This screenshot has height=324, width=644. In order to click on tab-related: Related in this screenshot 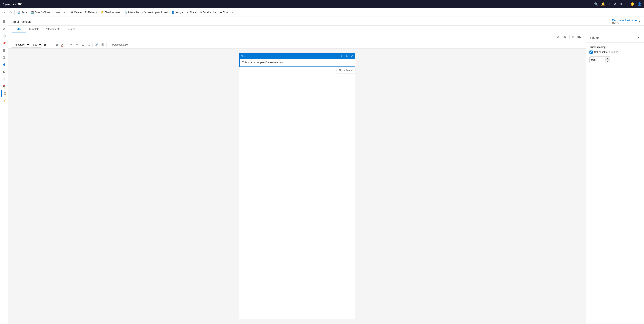, I will do `click(71, 29)`.